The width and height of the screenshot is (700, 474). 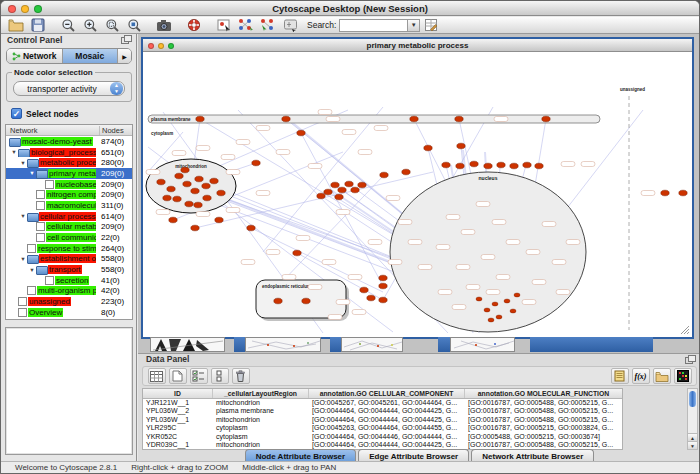 I want to click on annotation-button, so click(x=224, y=25).